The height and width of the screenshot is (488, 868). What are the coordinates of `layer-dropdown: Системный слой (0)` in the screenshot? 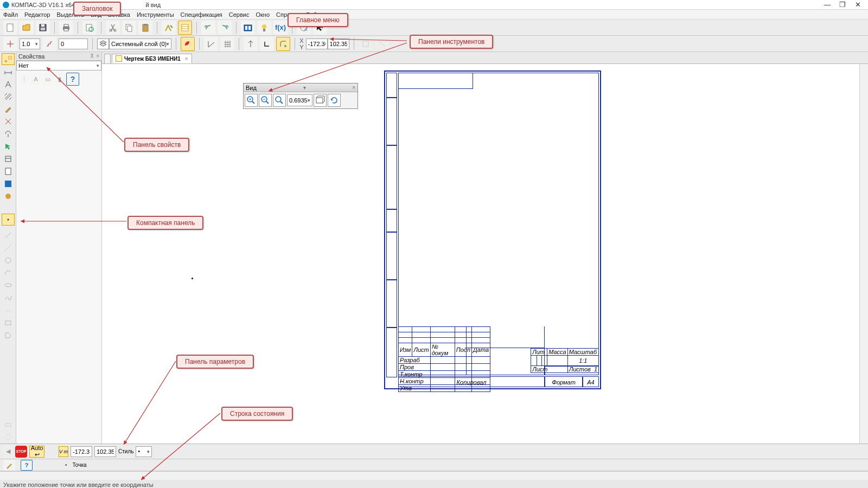 It's located at (140, 44).